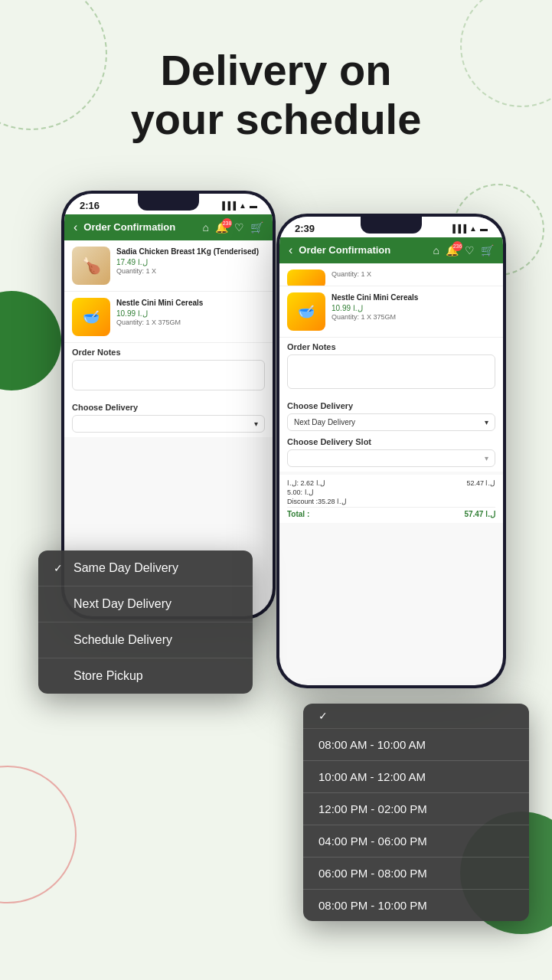  Describe the element at coordinates (487, 458) in the screenshot. I see `chevron-down-slot: ▾` at that location.